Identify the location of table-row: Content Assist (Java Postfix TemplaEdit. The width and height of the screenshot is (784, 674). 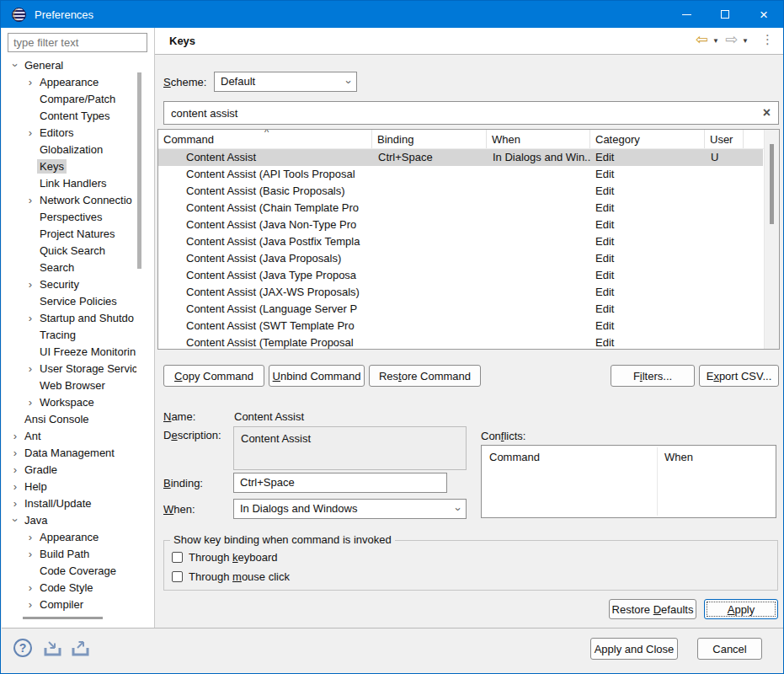
(461, 242).